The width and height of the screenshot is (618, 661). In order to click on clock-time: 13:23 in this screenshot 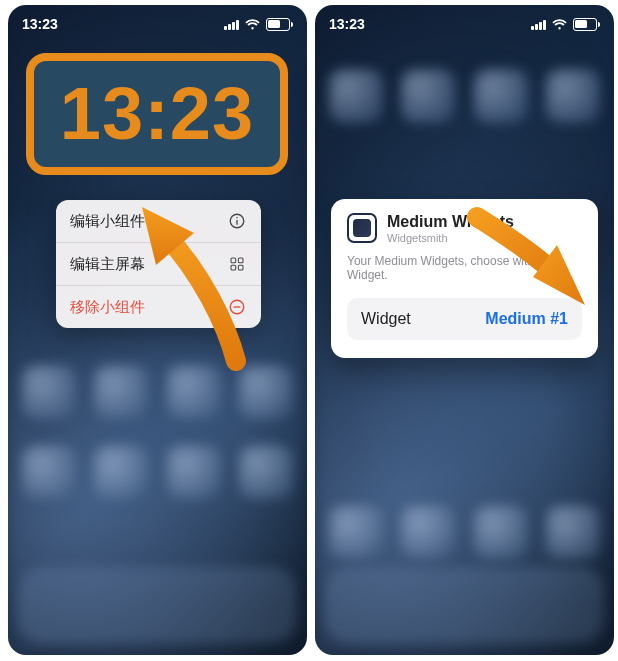, I will do `click(157, 114)`.